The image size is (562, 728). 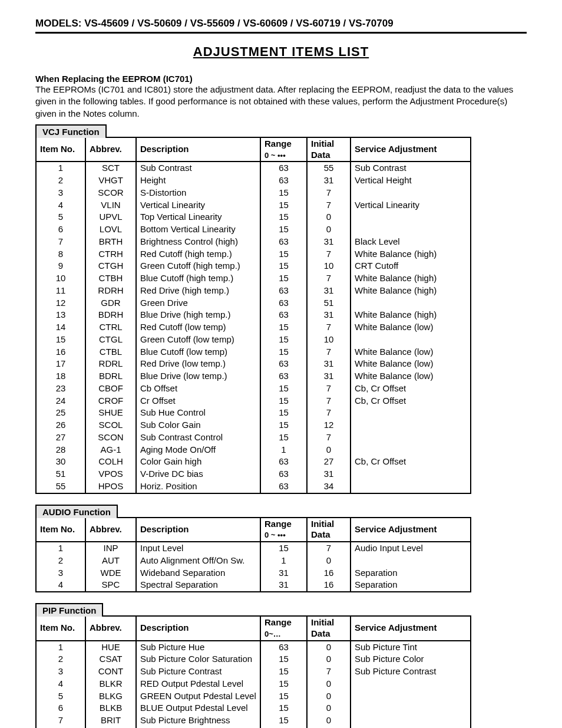 What do you see at coordinates (329, 340) in the screenshot?
I see `cell-initial: 10` at bounding box center [329, 340].